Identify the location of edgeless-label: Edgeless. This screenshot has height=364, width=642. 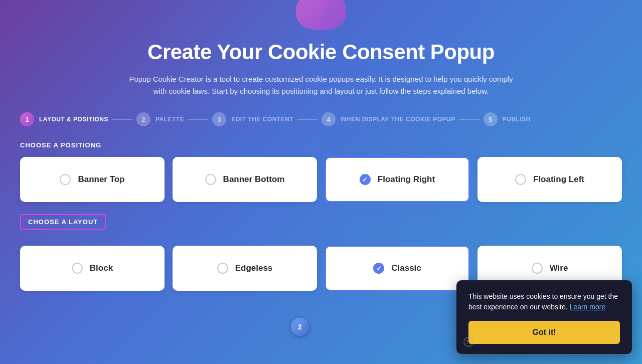
(254, 268).